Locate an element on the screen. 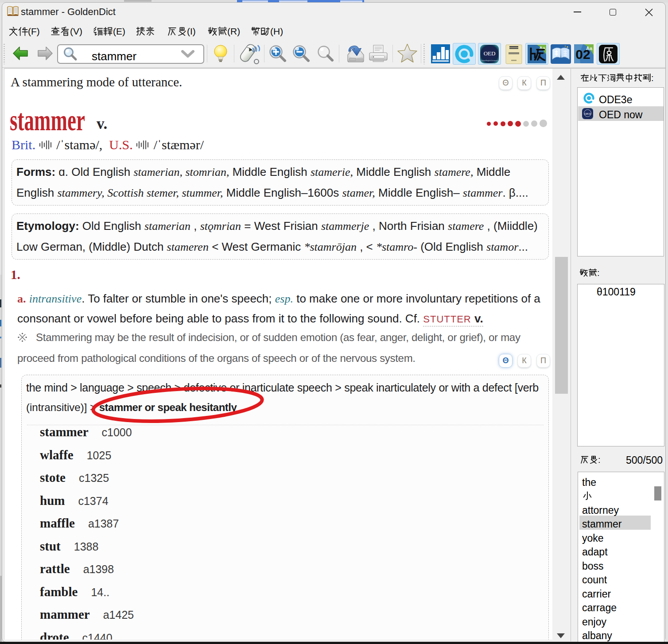 The image size is (668, 644). svg-text: 02 is located at coordinates (583, 54).